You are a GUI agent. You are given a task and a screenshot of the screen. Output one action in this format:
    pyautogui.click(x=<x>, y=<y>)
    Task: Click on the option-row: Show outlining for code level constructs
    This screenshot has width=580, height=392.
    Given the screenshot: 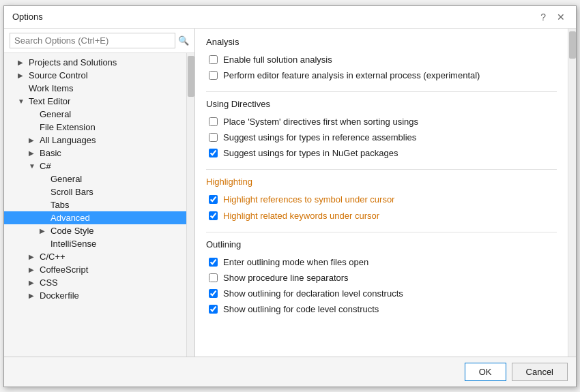 What is the action you would take?
    pyautogui.click(x=381, y=310)
    